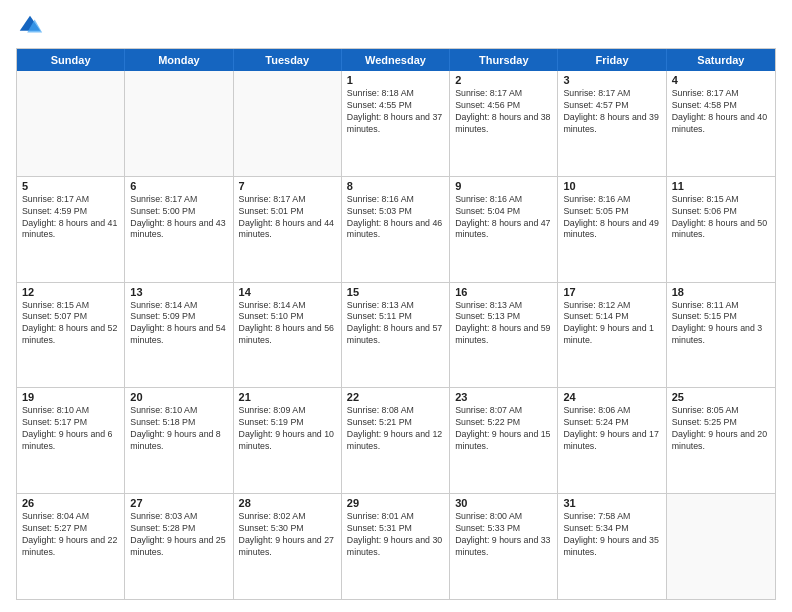  Describe the element at coordinates (396, 429) in the screenshot. I see `day-info: Sunrise: 8:08 AM Sunset: 5:21 PM Dayligh…` at that location.